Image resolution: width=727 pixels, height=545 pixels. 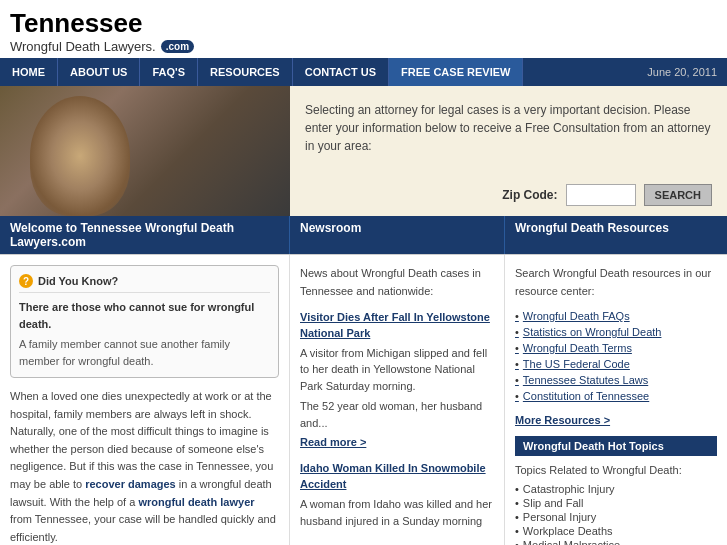 What do you see at coordinates (616, 542) in the screenshot?
I see `hot-topic-5: Medical Malpractice` at bounding box center [616, 542].